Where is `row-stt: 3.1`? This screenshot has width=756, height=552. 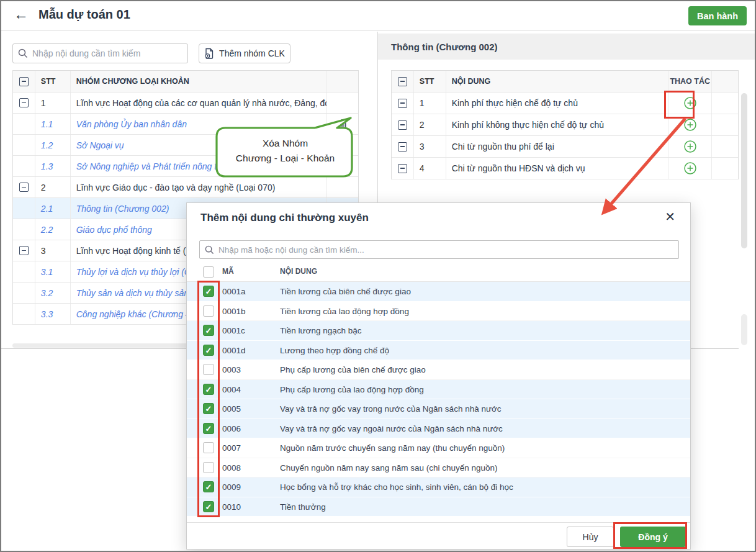
row-stt: 3.1 is located at coordinates (53, 272).